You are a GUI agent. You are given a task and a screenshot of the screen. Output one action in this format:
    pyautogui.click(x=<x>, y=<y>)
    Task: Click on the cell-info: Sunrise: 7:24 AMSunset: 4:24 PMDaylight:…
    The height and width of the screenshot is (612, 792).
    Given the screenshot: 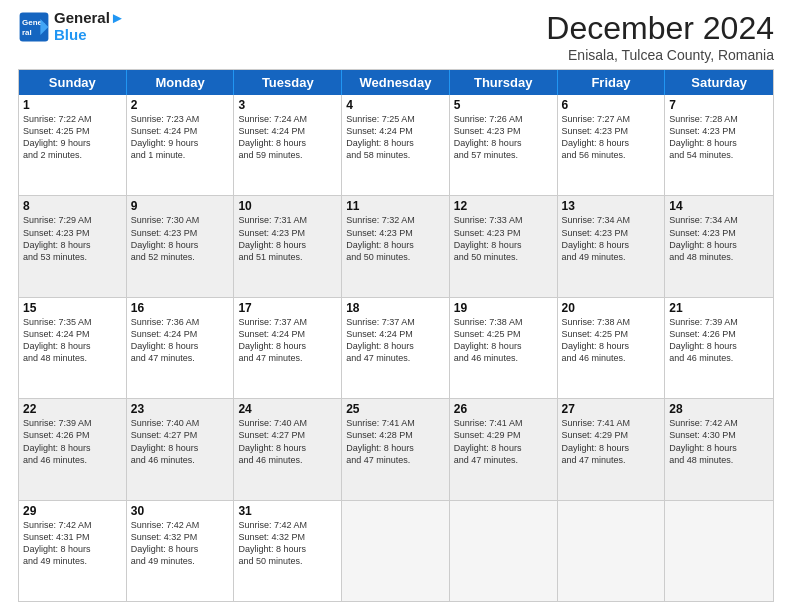 What is the action you would take?
    pyautogui.click(x=288, y=138)
    